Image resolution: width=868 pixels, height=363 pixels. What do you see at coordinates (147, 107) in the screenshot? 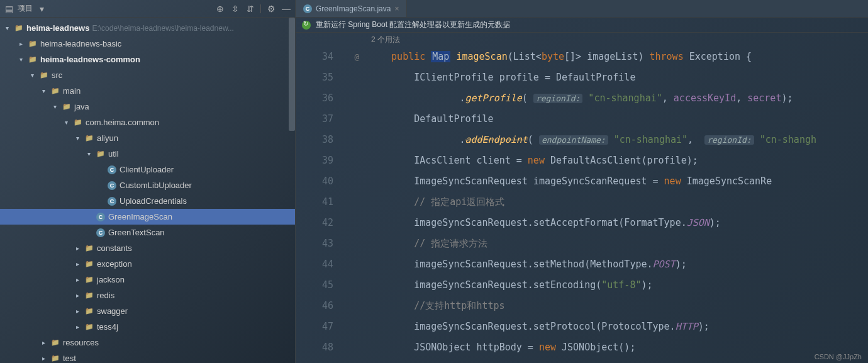
I see `tree-row: ▾java` at bounding box center [147, 107].